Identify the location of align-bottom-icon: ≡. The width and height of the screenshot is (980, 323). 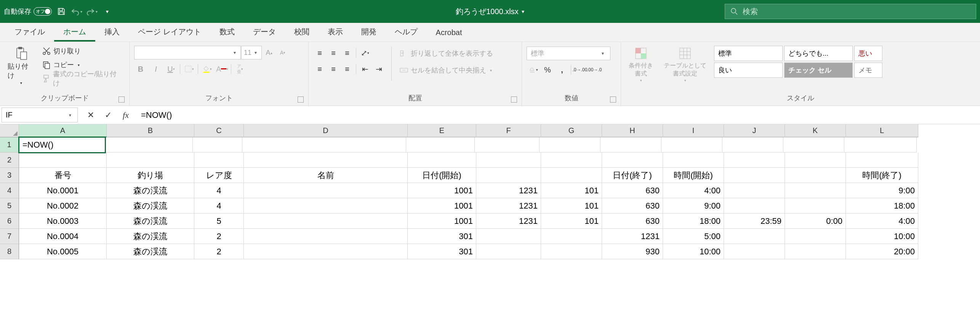
(347, 53).